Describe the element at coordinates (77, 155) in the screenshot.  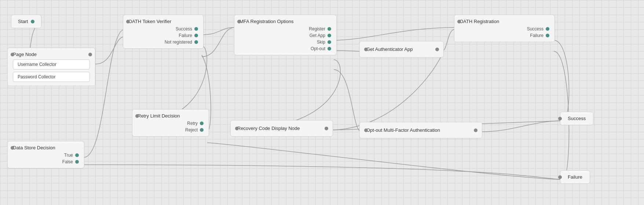
I see `true-dot` at that location.